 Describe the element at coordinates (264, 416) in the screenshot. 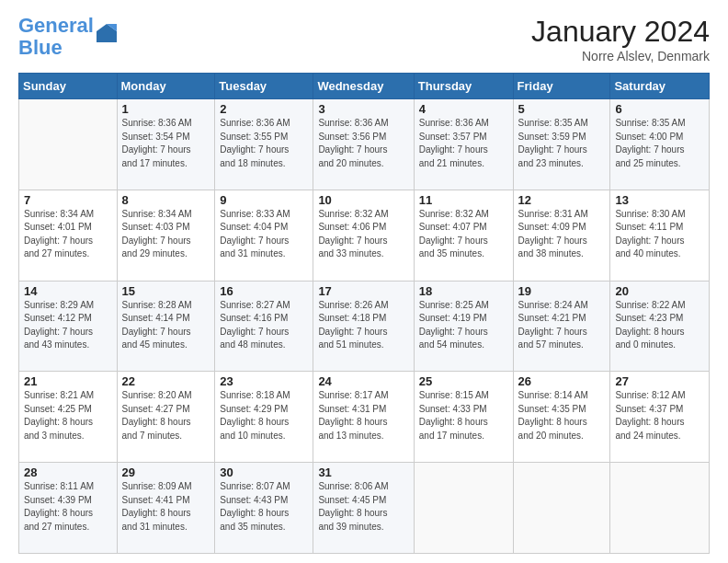

I see `day-detail: Sunrise: 8:18 AMSunset: 4:29 PMDaylight:…` at that location.